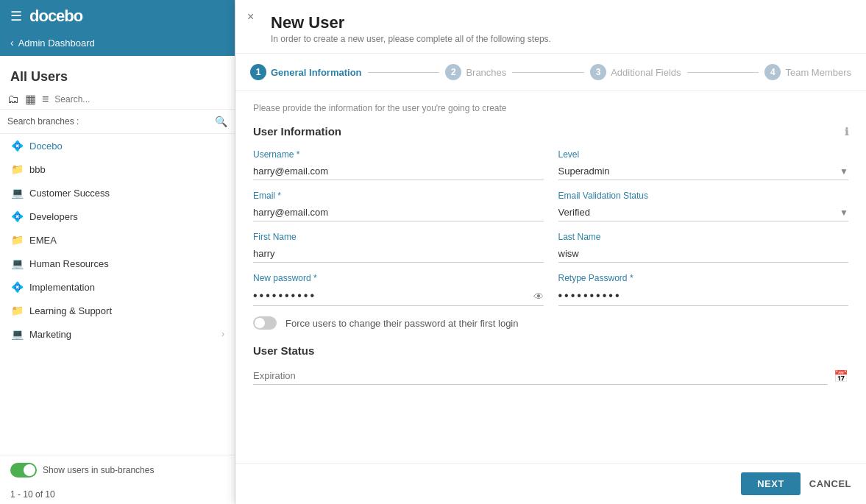 The height and width of the screenshot is (504, 866). What do you see at coordinates (118, 287) in the screenshot?
I see `branch-item-implementation: 💠 Implementation` at bounding box center [118, 287].